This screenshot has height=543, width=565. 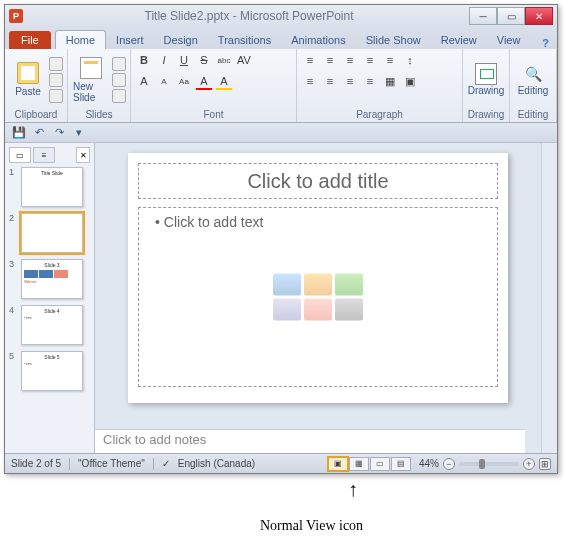 I want to click on numbering-button: ≡, so click(x=330, y=60).